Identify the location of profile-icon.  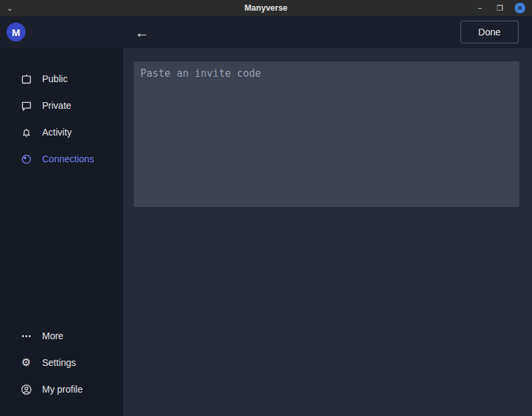
(26, 389).